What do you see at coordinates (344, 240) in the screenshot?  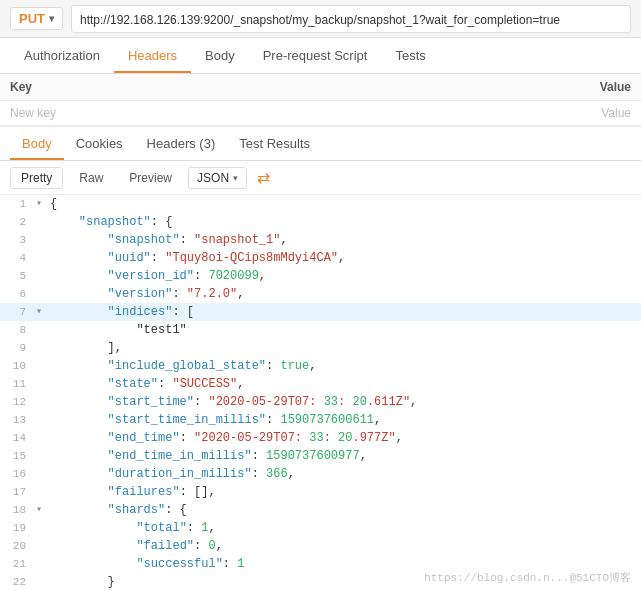 I see `line-code: "snapshot": "snapshot_1",` at bounding box center [344, 240].